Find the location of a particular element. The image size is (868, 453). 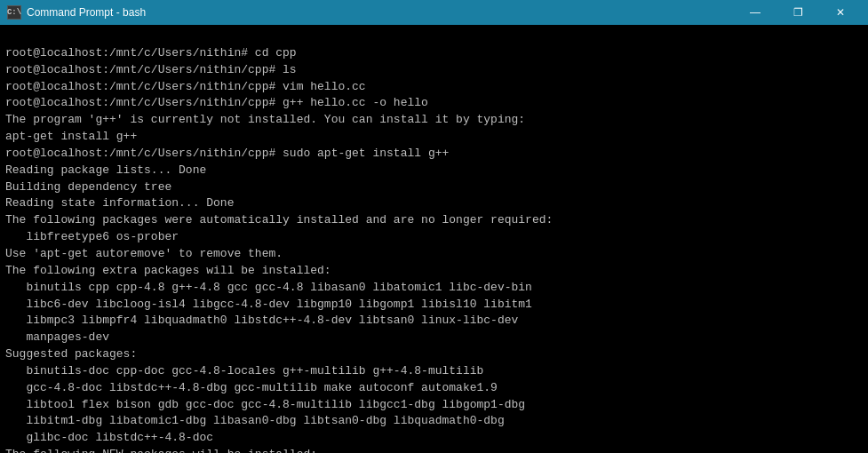

terminal-line: libitm1-dbg libatomic1-dbg libasan0-dbg … is located at coordinates (434, 421).